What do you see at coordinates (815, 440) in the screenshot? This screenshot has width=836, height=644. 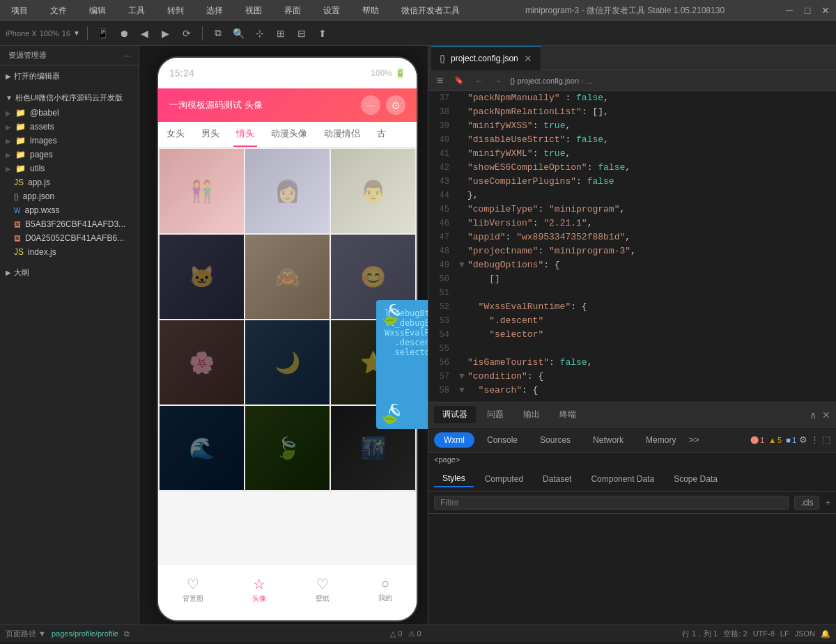 I see `more-options-icon: ⋮` at bounding box center [815, 440].